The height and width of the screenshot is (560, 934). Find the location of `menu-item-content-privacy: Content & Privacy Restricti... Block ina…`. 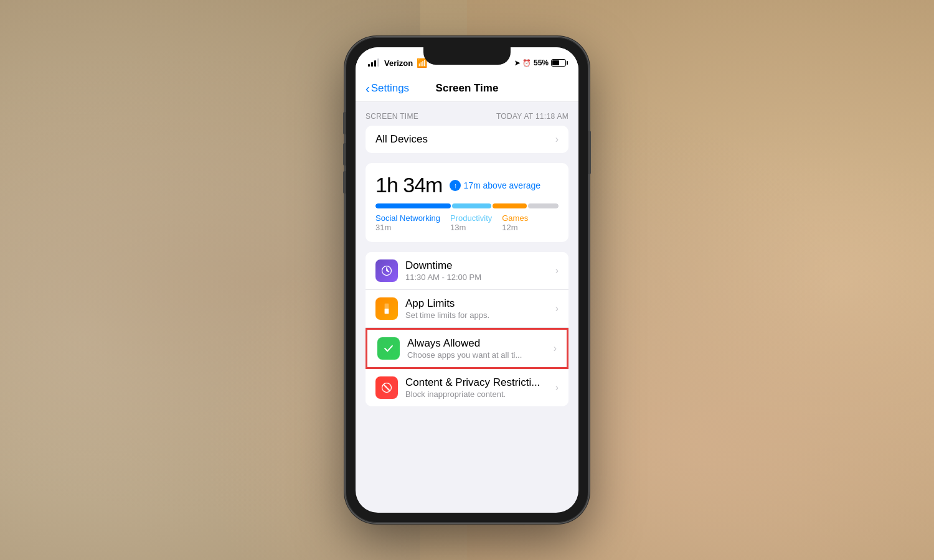

menu-item-content-privacy: Content & Privacy Restricti... Block ina… is located at coordinates (467, 388).